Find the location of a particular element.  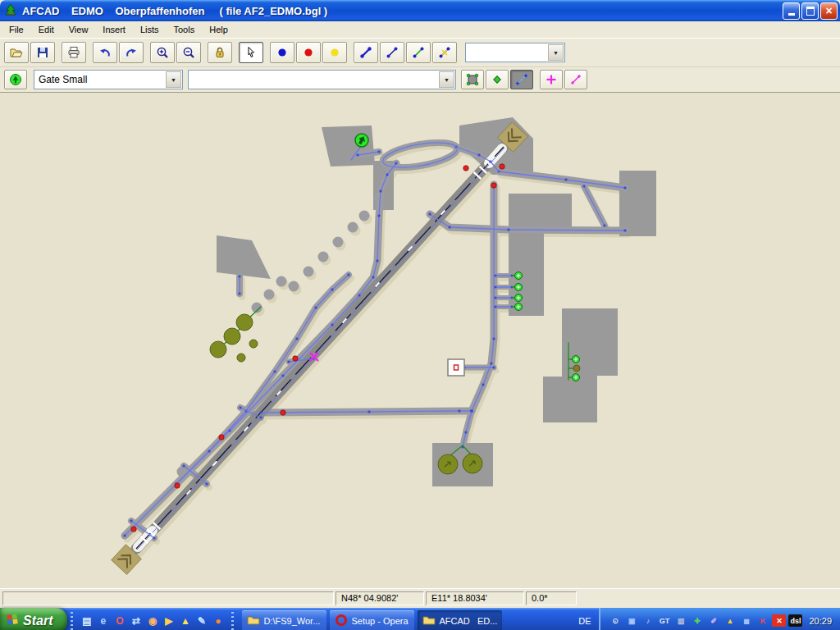

sync-tool-icon: ⇄ is located at coordinates (136, 620).